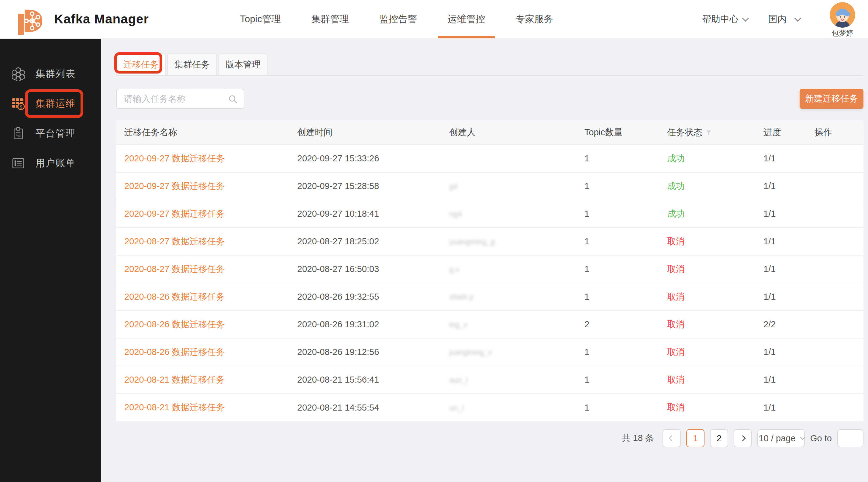 The image size is (868, 482). What do you see at coordinates (51, 260) in the screenshot?
I see `sidebar: 集群列表 $ 集群运维 平台管理 用户账单` at bounding box center [51, 260].